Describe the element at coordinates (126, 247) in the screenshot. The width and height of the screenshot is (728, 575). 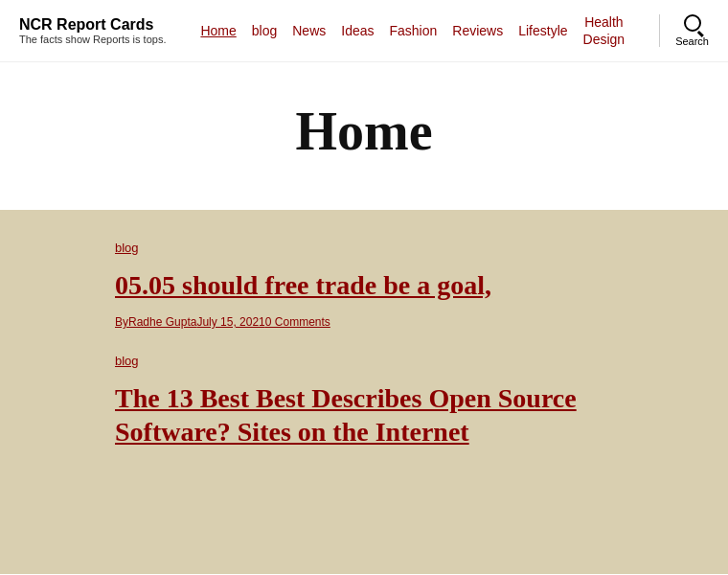
I see `post1-category: blog` at that location.